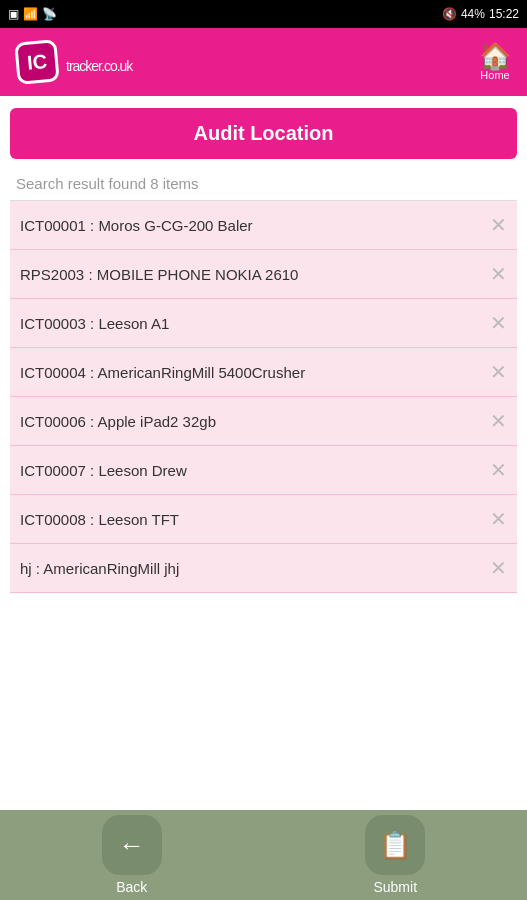 The height and width of the screenshot is (900, 527). What do you see at coordinates (264, 274) in the screenshot?
I see `list-item: RPS2003 : MOBILE PHONE NOKIA 2610✕` at bounding box center [264, 274].